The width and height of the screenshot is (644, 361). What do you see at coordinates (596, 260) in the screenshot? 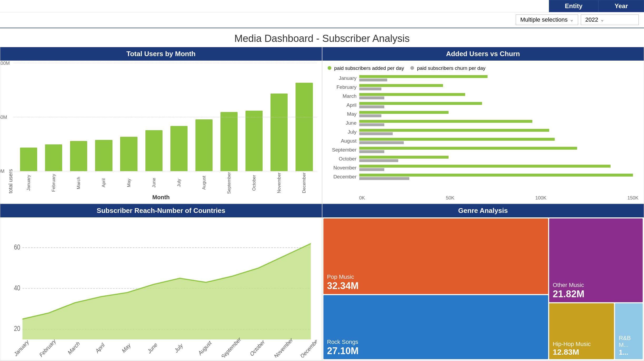
I see `treemap-other-music: Other Music 21.82M` at bounding box center [596, 260].